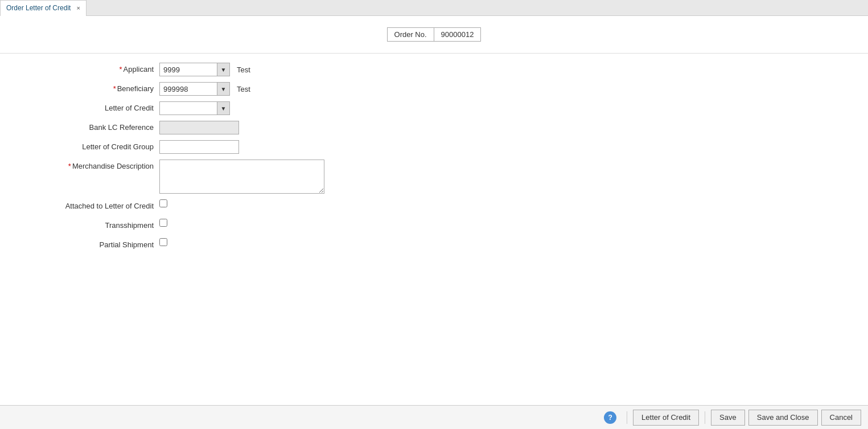 This screenshot has height=429, width=868. I want to click on bank-lc-reference-control, so click(199, 128).